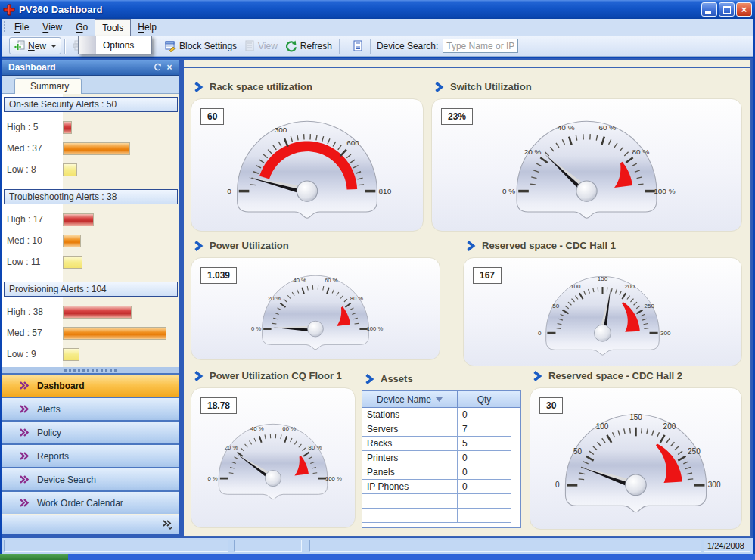 This screenshot has height=560, width=755. Describe the element at coordinates (33, 333) in the screenshot. I see `alert-row-label: Med : 57` at that location.